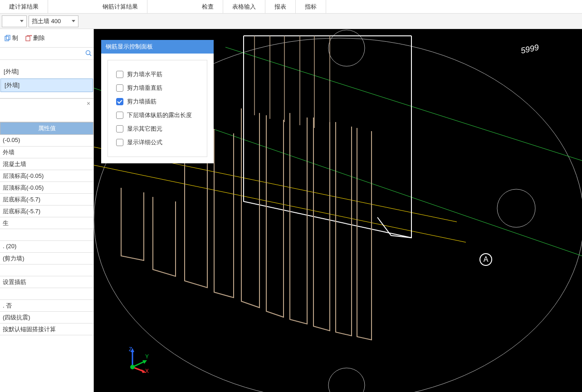  Describe the element at coordinates (311, 7) in the screenshot. I see `tab-index: 指标` at that location.